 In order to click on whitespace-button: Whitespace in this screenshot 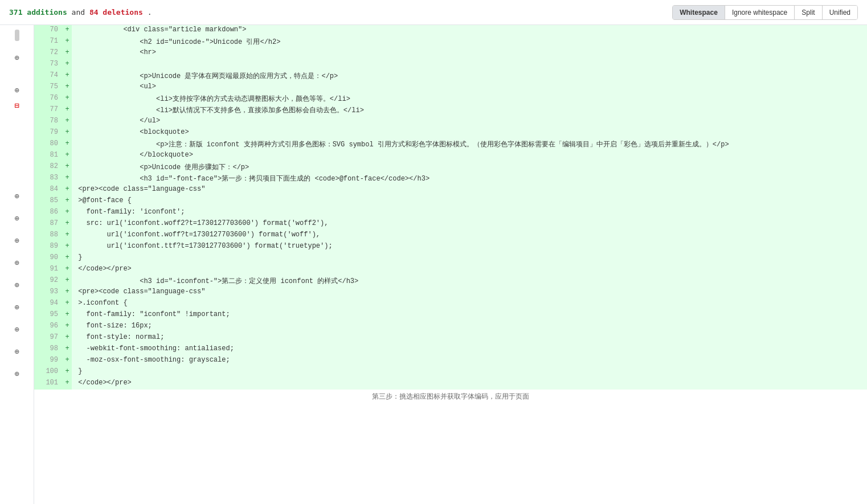, I will do `click(699, 13)`.